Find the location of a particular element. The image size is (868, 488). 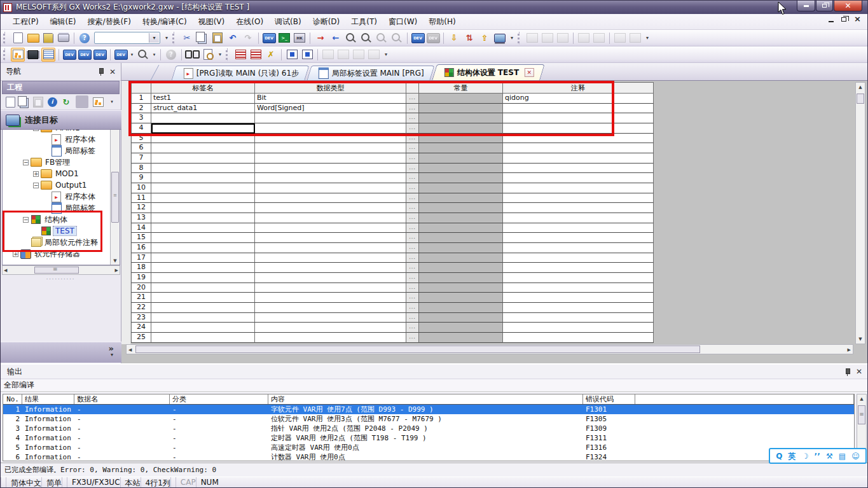

intelligent-function-icon is located at coordinates (284, 38).